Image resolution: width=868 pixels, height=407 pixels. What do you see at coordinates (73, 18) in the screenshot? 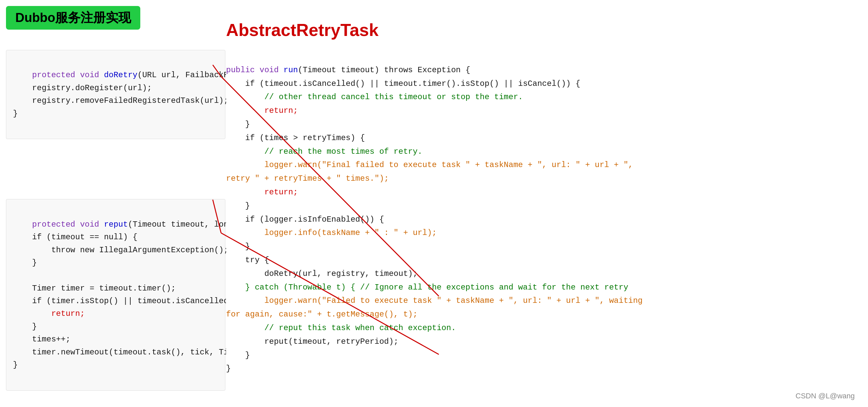
I see `title-badge: Dubbo服务注册实现` at bounding box center [73, 18].